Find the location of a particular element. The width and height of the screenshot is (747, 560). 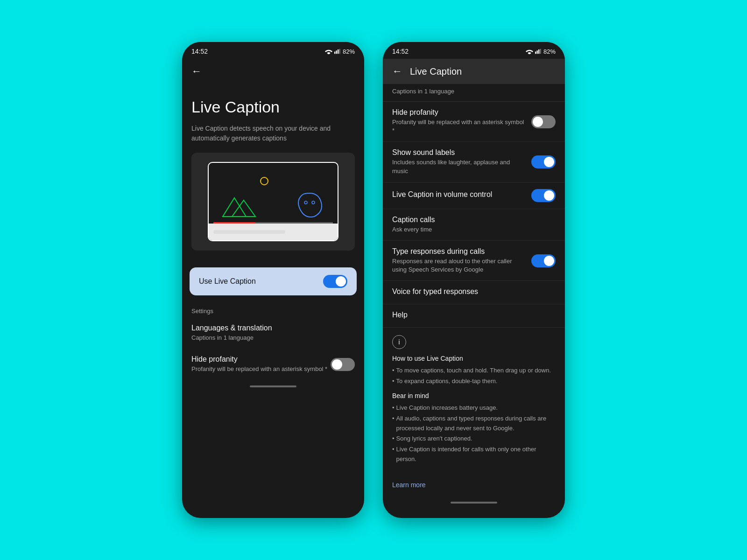

hide-profanity-toggle-left is located at coordinates (343, 364).